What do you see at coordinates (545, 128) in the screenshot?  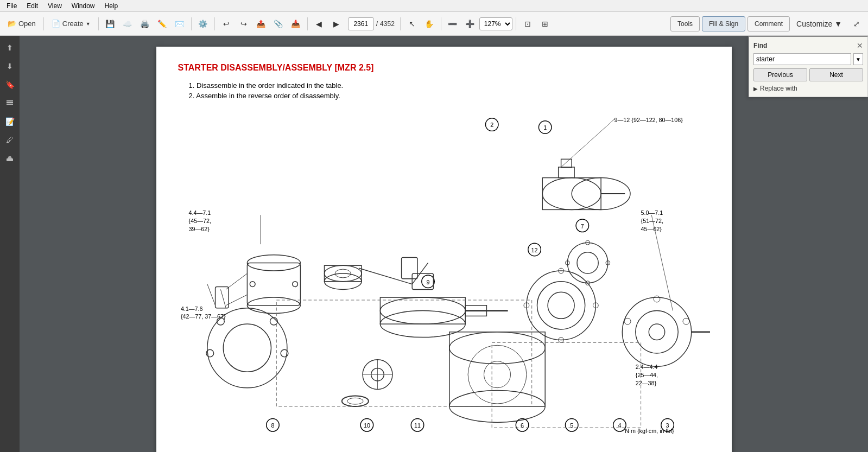 I see `svg-text: 1` at bounding box center [545, 128].